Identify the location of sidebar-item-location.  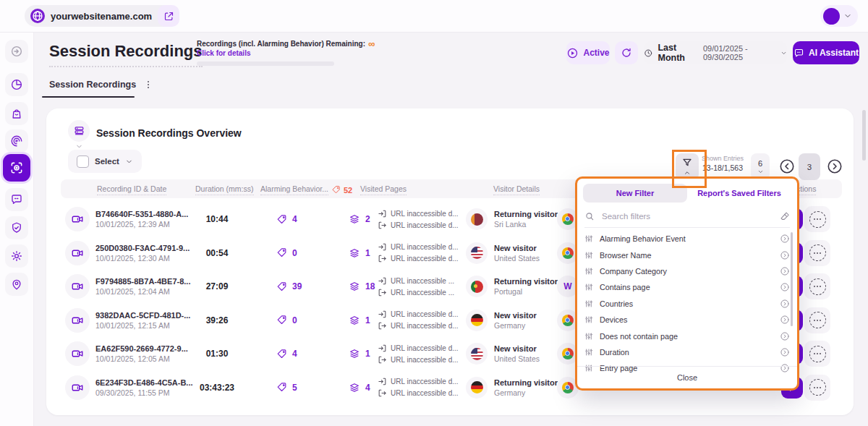
(17, 284).